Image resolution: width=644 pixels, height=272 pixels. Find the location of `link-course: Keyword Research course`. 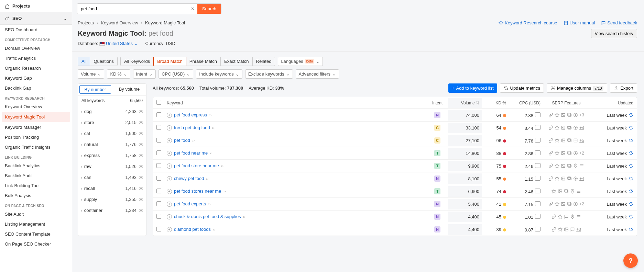

link-course: Keyword Research course is located at coordinates (528, 23).